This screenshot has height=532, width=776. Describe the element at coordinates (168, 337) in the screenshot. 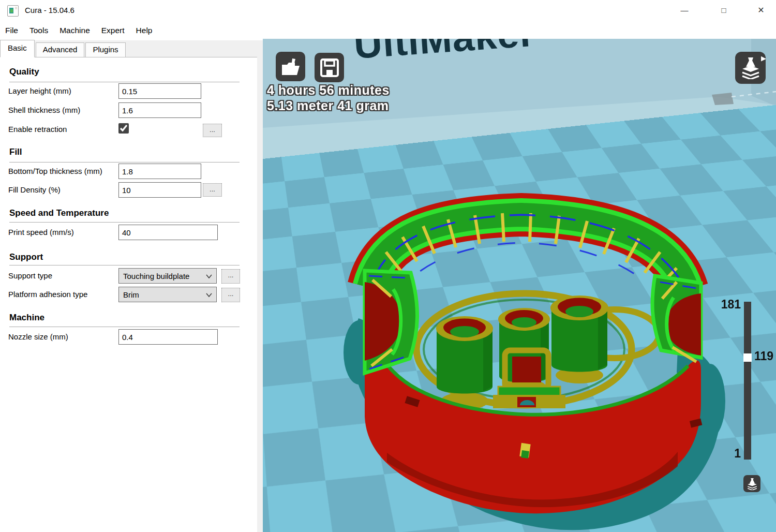

I see `nozzle-size-input` at that location.